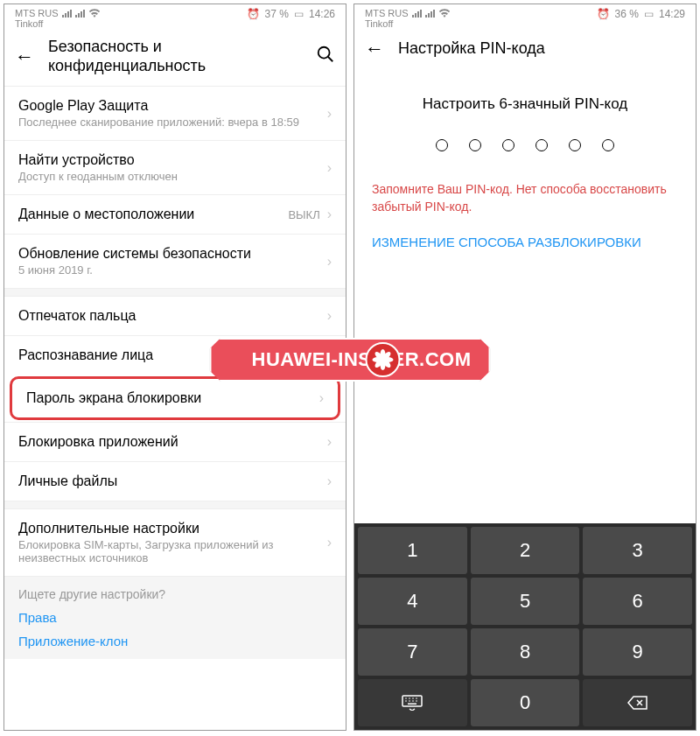 This screenshot has height=736, width=700. Describe the element at coordinates (173, 160) in the screenshot. I see `item-title: Найти устройство` at that location.